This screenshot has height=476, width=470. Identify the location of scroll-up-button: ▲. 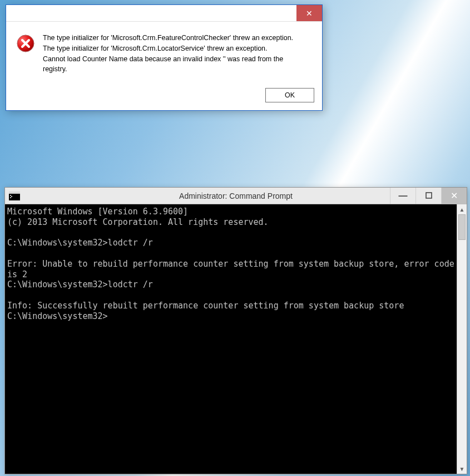
(462, 209).